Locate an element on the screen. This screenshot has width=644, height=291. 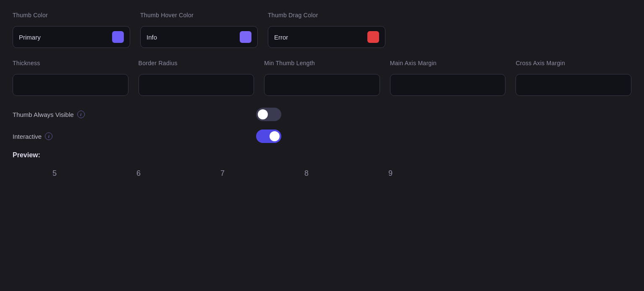
main-axis-margin-label: Main Axis Margin is located at coordinates (448, 63).